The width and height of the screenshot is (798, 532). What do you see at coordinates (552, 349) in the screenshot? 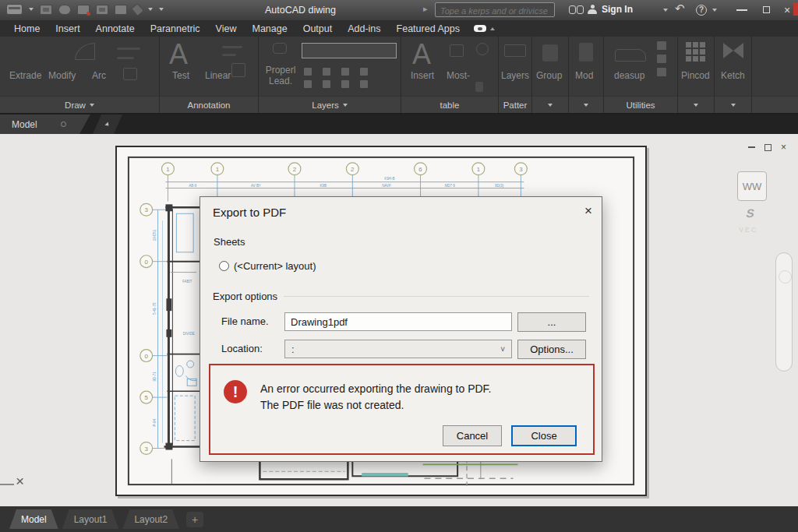
I see `options-button: Options...` at bounding box center [552, 349].